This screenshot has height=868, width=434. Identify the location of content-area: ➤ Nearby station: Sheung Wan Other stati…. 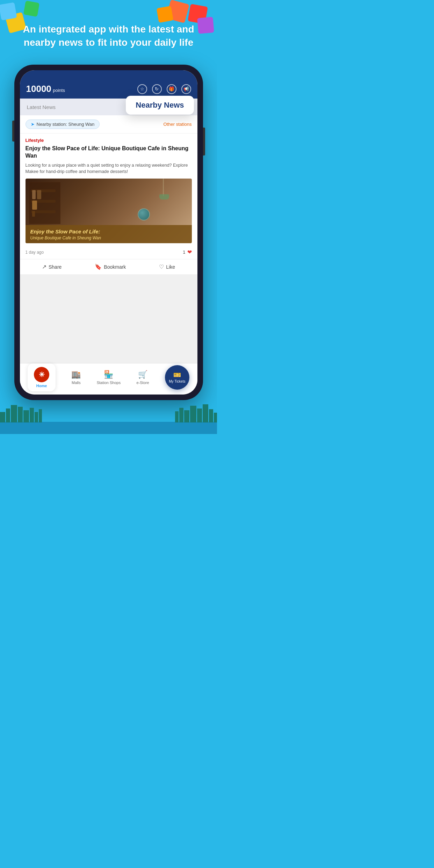
(109, 195).